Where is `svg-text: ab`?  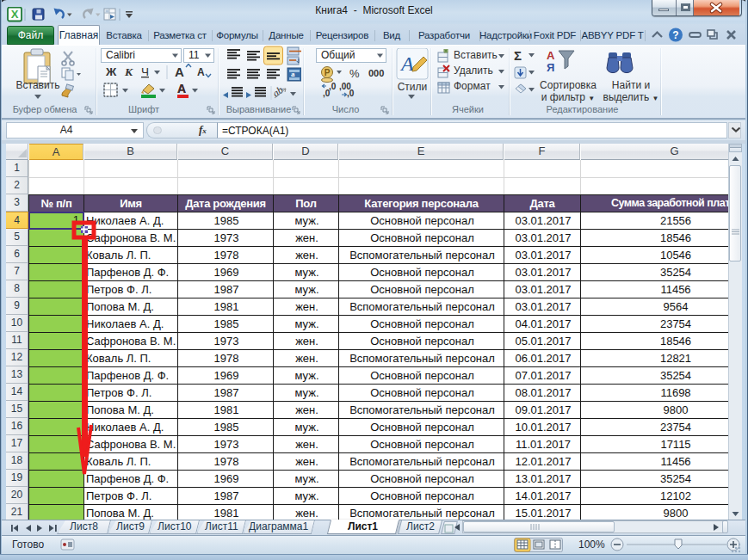
svg-text: ab is located at coordinates (278, 91).